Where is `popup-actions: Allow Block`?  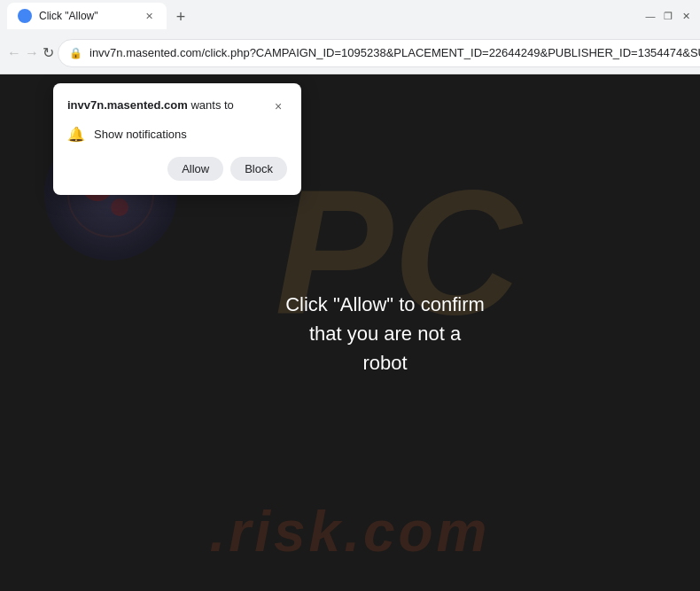 popup-actions: Allow Block is located at coordinates (177, 168).